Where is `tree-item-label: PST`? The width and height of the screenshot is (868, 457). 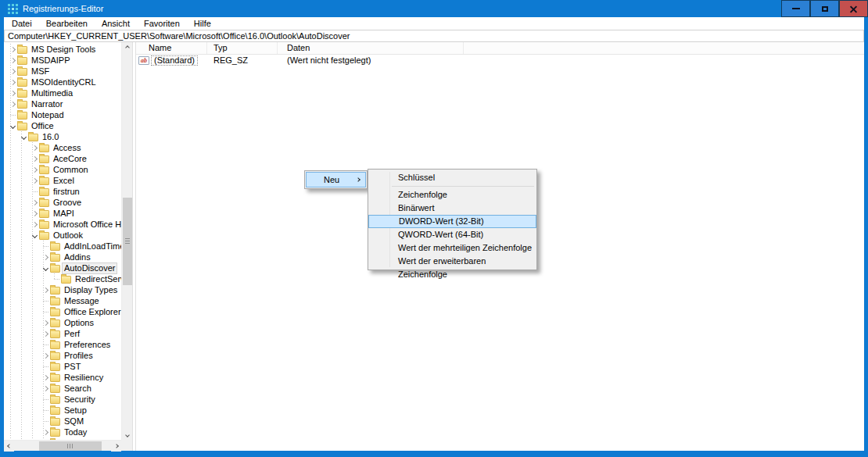 tree-item-label: PST is located at coordinates (72, 367).